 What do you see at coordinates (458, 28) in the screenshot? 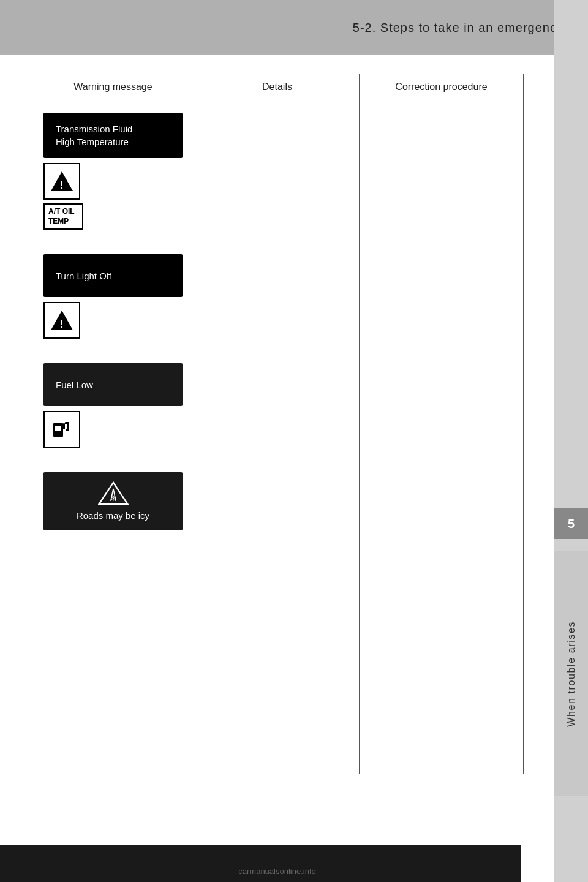
I see `header-title: 5-2. Steps to take in an emergency` at bounding box center [458, 28].